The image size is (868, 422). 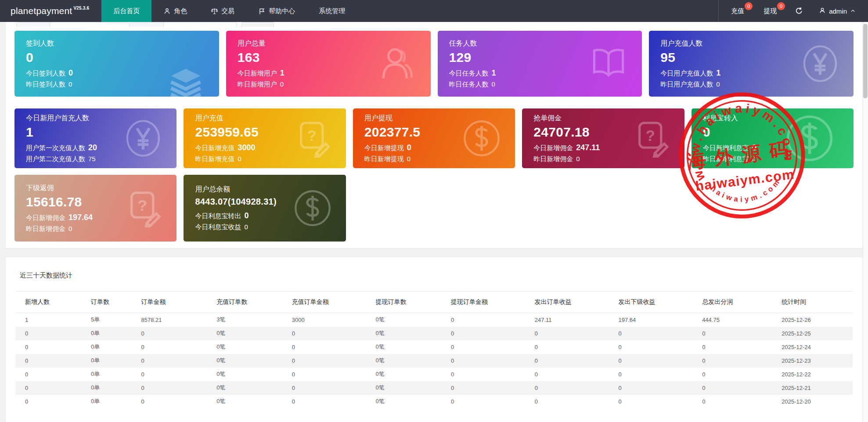 I want to click on table-row: 15单8578.213笔30000笔0247.11197.64444.75202…, so click(x=434, y=320).